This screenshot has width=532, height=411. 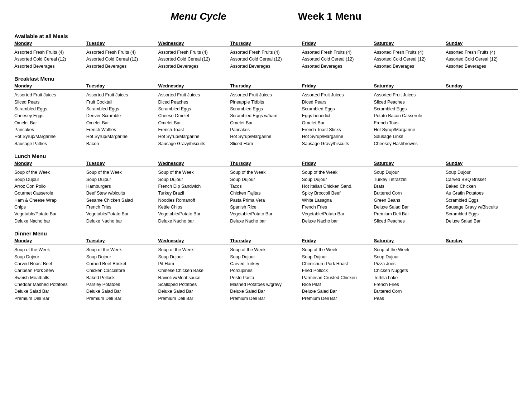 I want to click on list-item: Diced Peaches, so click(x=193, y=102).